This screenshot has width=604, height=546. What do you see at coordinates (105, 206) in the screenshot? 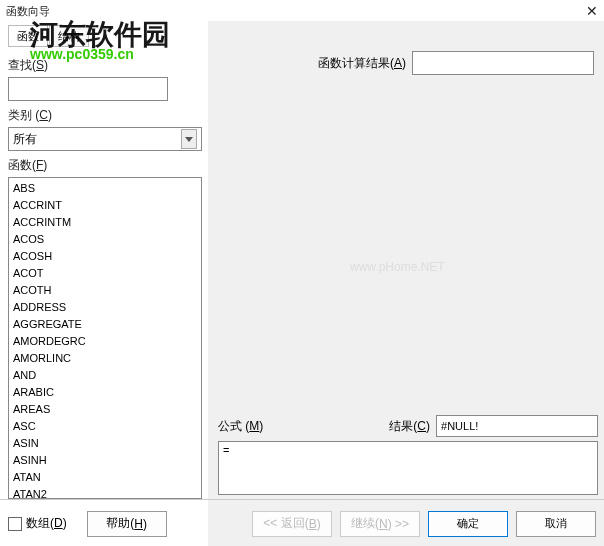
I see `list-item: ACCRINT` at bounding box center [105, 206].